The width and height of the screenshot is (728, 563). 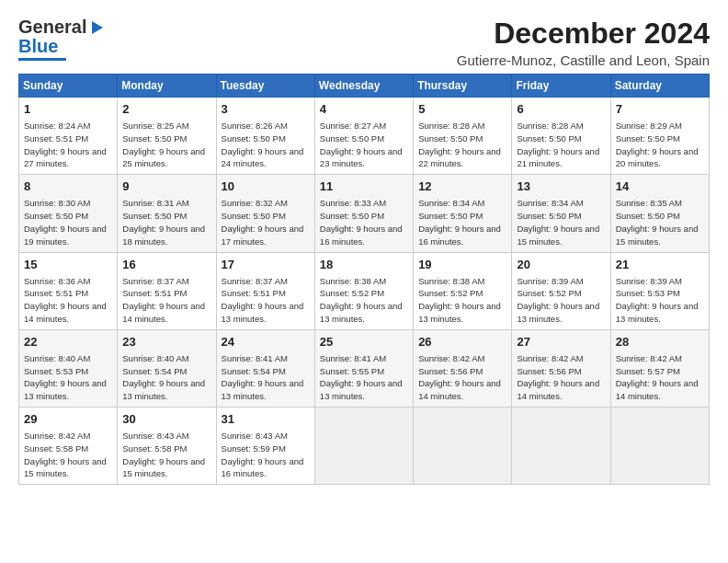 I want to click on calendar-day-cell: 23Sunrise: 8:40 AM Sunset: 5:54 PM Dayli…, so click(x=167, y=368).